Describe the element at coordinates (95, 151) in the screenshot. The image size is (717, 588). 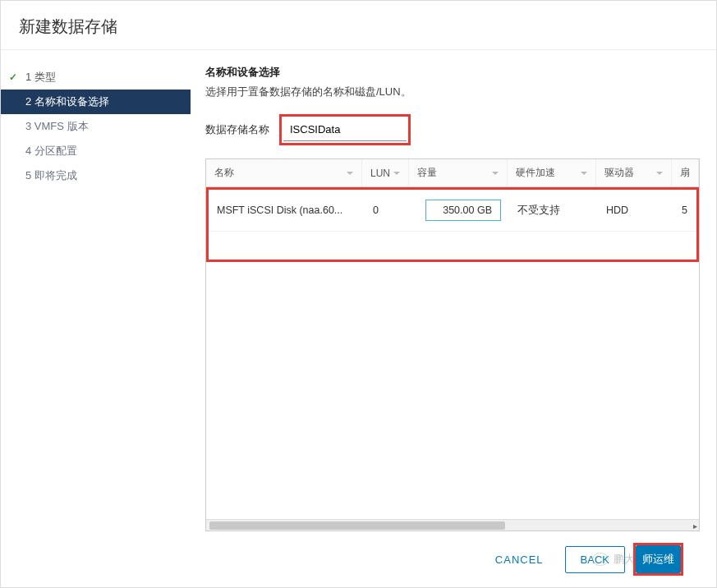
I see `wizard-step-partition: 4 分区配置` at that location.